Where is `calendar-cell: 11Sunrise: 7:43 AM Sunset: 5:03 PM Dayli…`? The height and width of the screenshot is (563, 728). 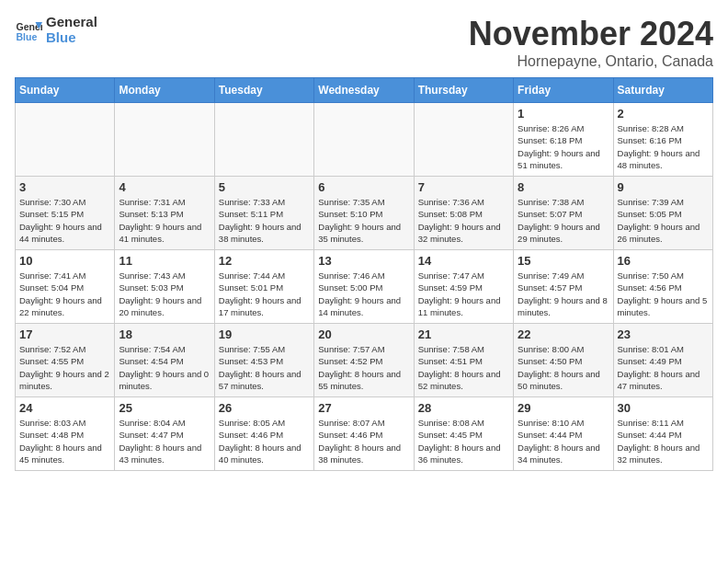
calendar-cell: 11Sunrise: 7:43 AM Sunset: 5:03 PM Dayli… is located at coordinates (165, 287).